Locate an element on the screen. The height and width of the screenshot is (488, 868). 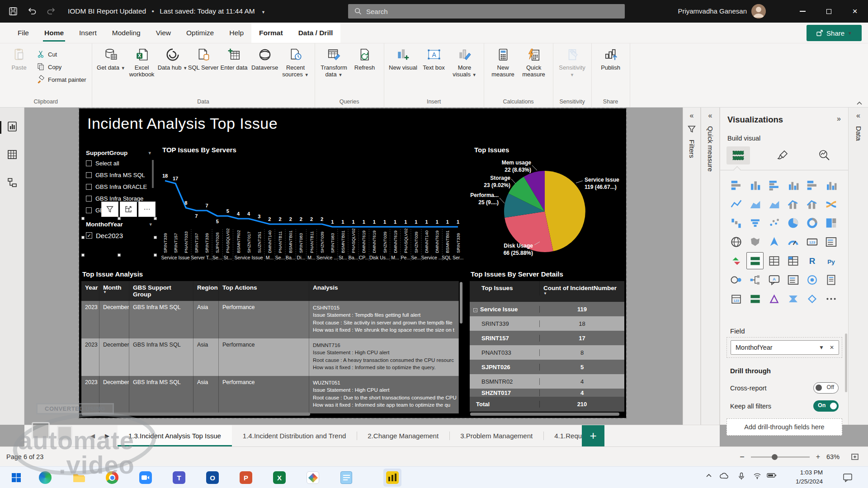
field-pill-monthofyear: MonthofYear ▼ ✕ is located at coordinates (785, 347).